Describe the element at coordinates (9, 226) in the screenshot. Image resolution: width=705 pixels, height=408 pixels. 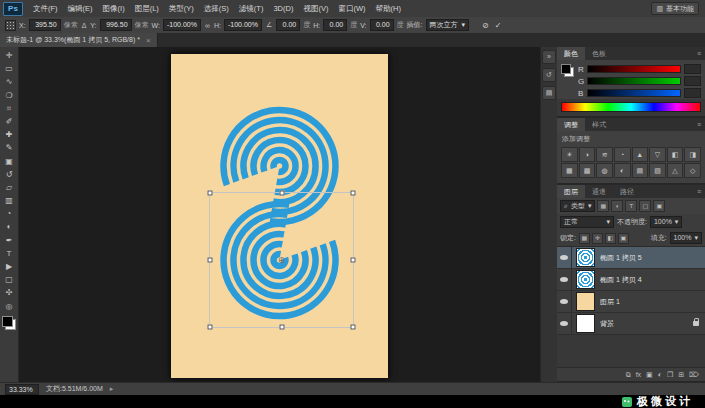
I see `dodge-tool: ◐` at that location.